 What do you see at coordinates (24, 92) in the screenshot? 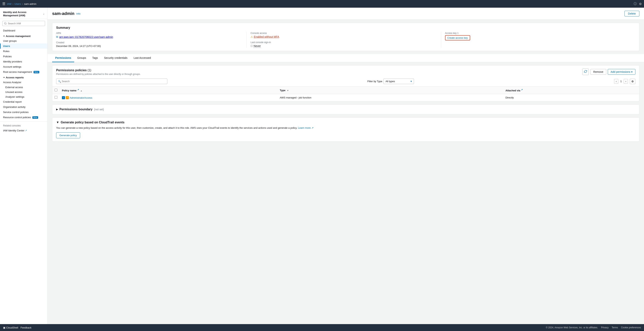
I see `sidebar-item-unused-access: Unused access` at bounding box center [24, 92].